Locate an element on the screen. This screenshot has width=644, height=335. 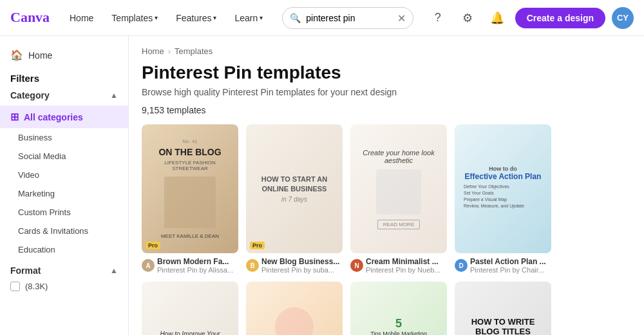
clear-search-button: ✕ is located at coordinates (402, 18).